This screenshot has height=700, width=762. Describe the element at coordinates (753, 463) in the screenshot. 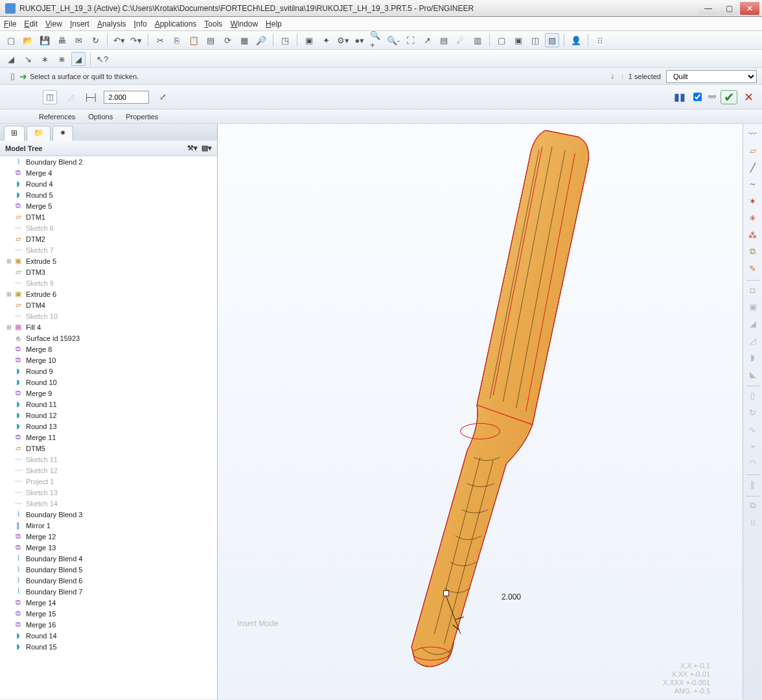

I see `swept-blend-icon: ◠` at that location.